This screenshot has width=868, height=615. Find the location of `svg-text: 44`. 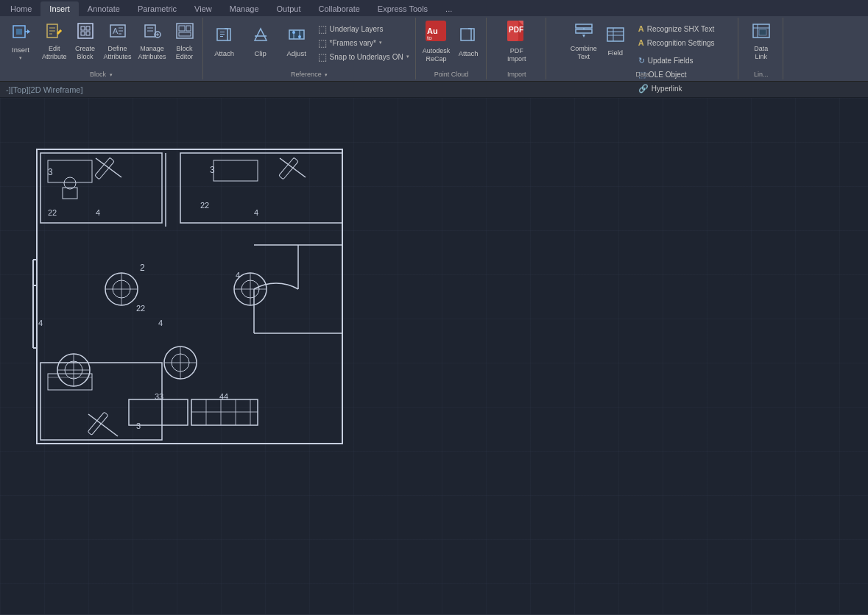

svg-text: 44 is located at coordinates (224, 397).